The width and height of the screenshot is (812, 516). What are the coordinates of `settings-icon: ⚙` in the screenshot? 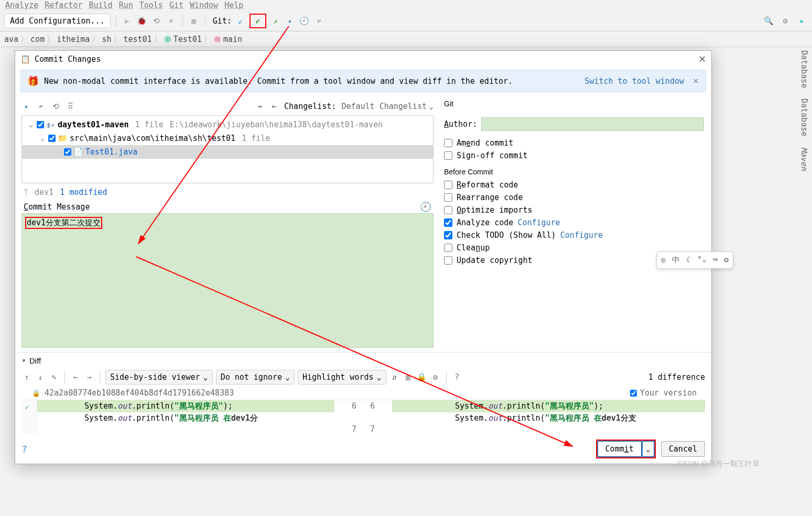 It's located at (785, 21).